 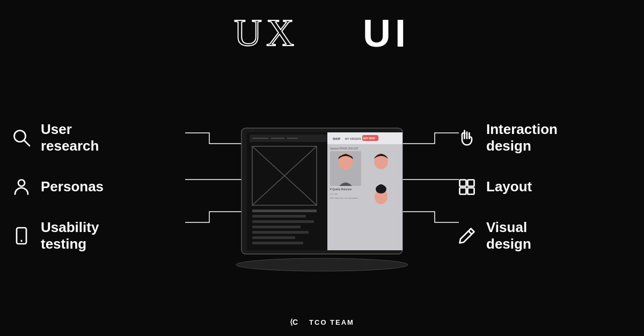 I want to click on search-icon, so click(x=21, y=138).